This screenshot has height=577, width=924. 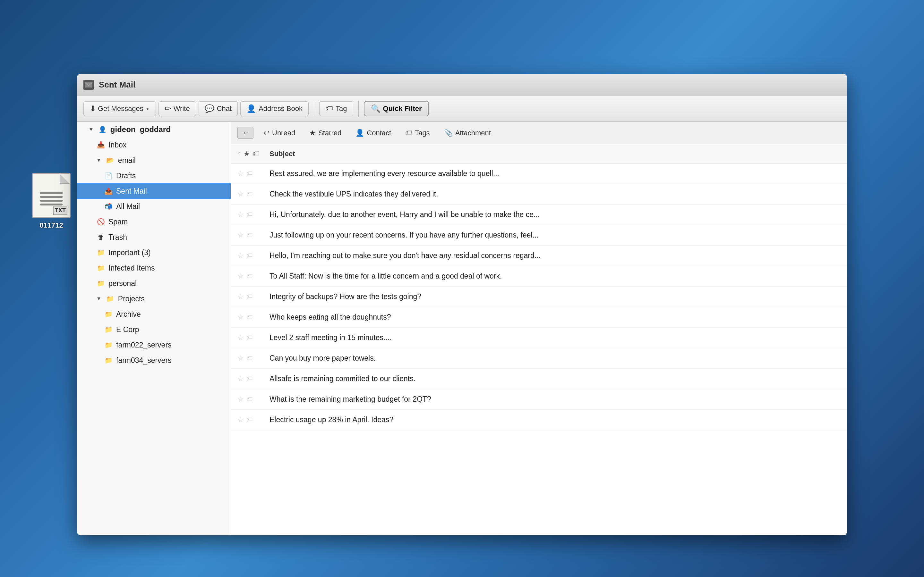 What do you see at coordinates (555, 194) in the screenshot?
I see `email-subject: Check the vestibule UPS indicates they d…` at bounding box center [555, 194].